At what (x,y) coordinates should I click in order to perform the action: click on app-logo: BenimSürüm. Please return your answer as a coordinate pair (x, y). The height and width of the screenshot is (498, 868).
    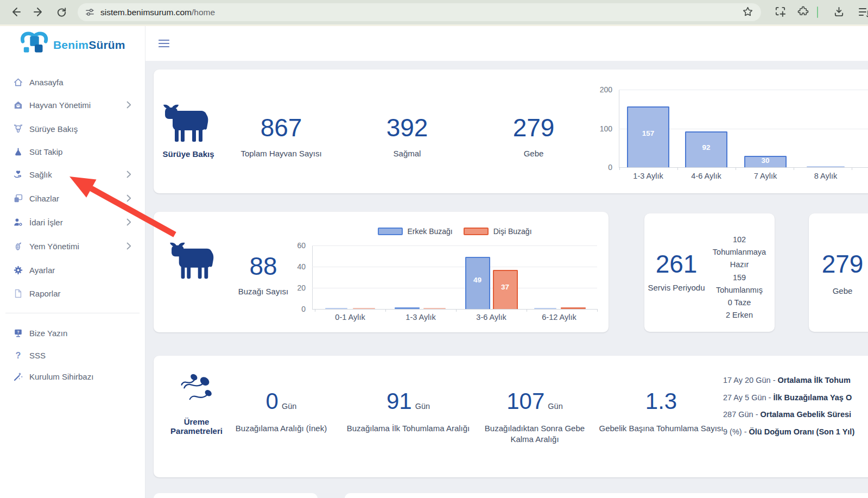
    Looking at the image, I should click on (72, 45).